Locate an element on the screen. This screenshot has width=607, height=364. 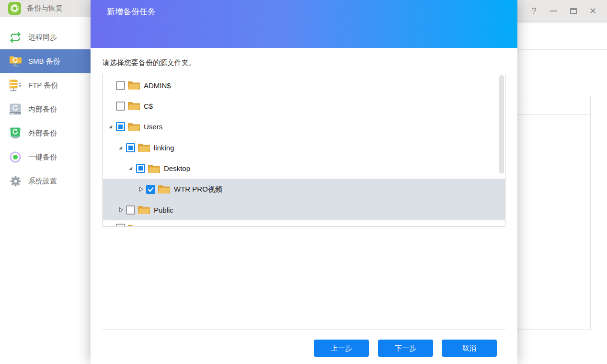
minimize-icon is located at coordinates (554, 11).